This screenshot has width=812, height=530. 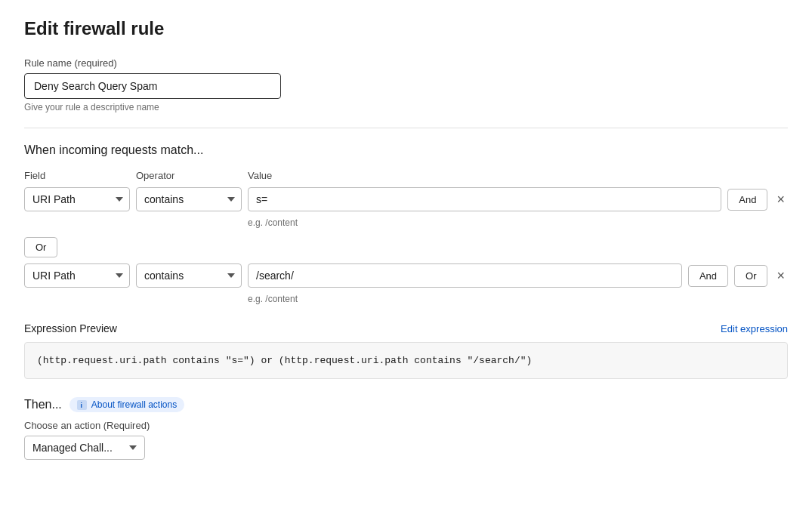 I want to click on svg-text: i, so click(x=82, y=405).